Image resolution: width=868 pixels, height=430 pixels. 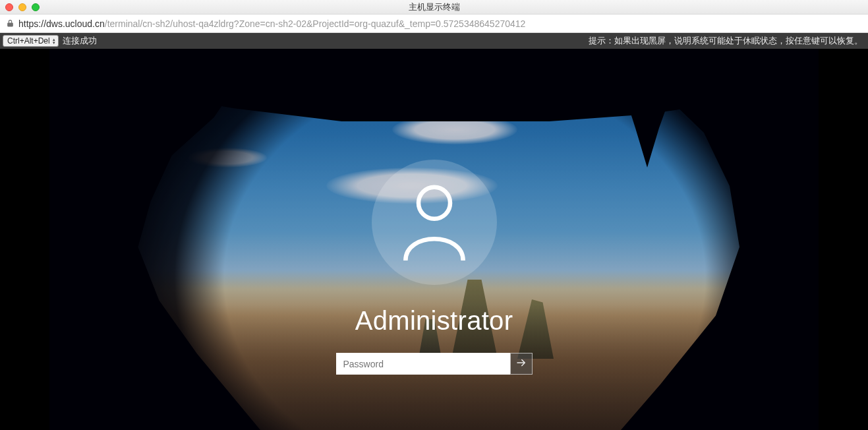 What do you see at coordinates (434, 321) in the screenshot?
I see `login-username: Administrator` at bounding box center [434, 321].